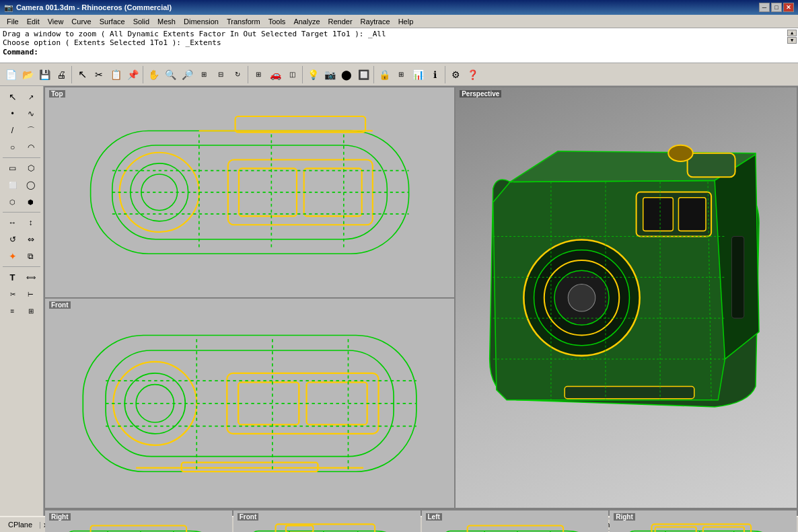 The image size is (798, 532). I want to click on lt-surface: ⬡, so click(13, 202).